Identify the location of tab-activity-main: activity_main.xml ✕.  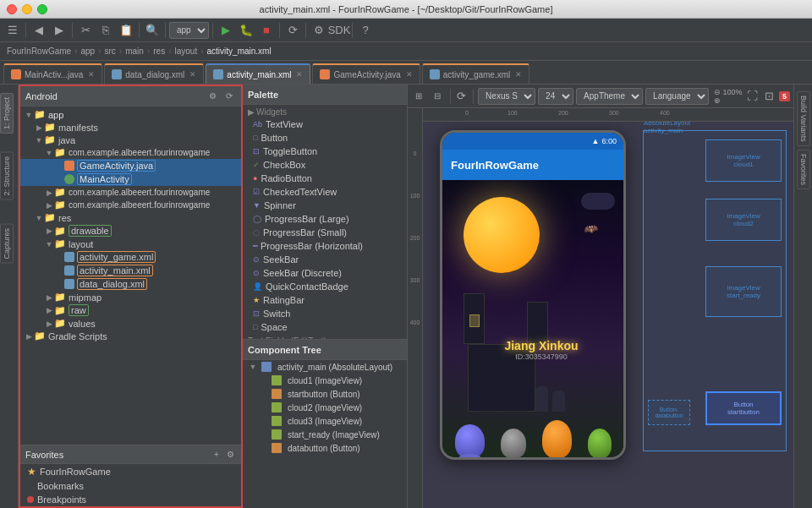
(258, 74).